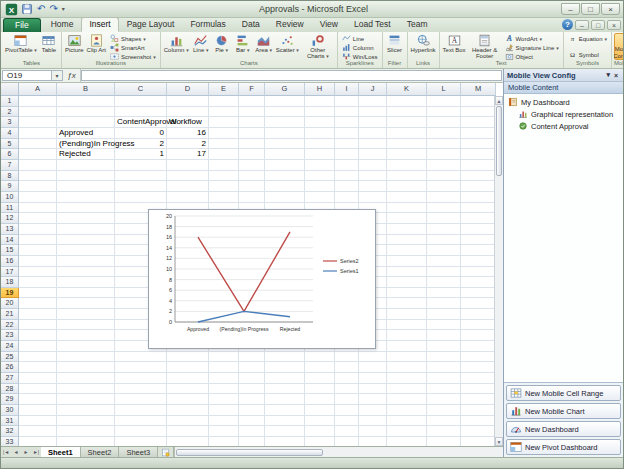  What do you see at coordinates (251, 24) in the screenshot?
I see `tab-data: Data` at bounding box center [251, 24].